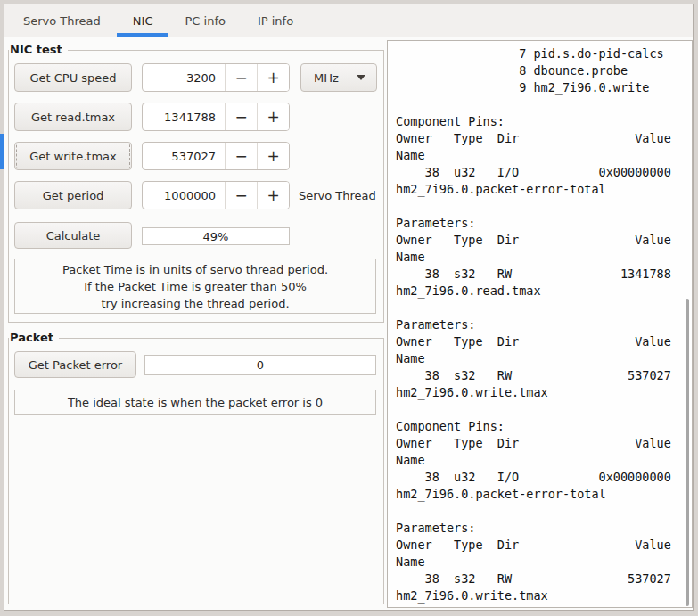  Describe the element at coordinates (273, 78) in the screenshot. I see `cpu-speed-increment-button: +` at that location.